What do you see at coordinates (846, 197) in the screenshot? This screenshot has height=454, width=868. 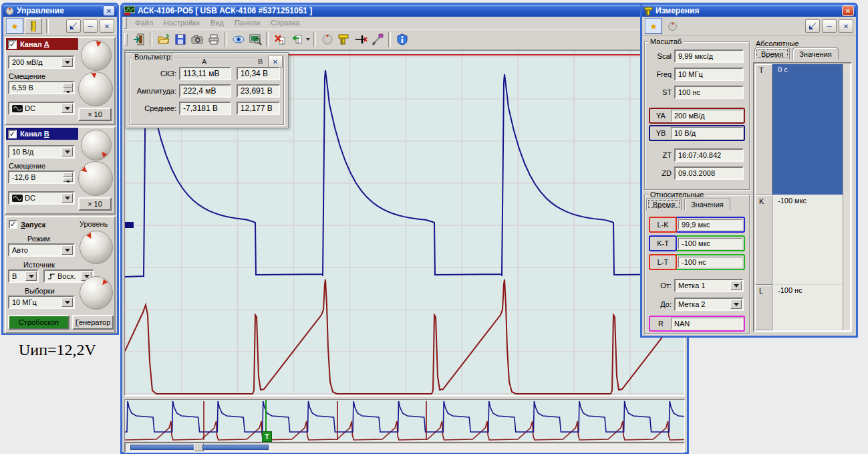 I see `list-scrollbar` at bounding box center [846, 197].